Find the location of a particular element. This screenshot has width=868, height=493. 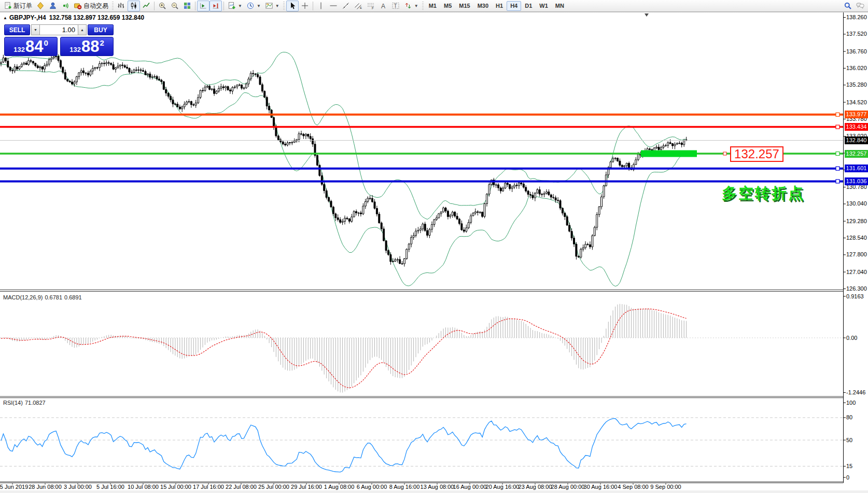

macd-histogram is located at coordinates (344, 349).